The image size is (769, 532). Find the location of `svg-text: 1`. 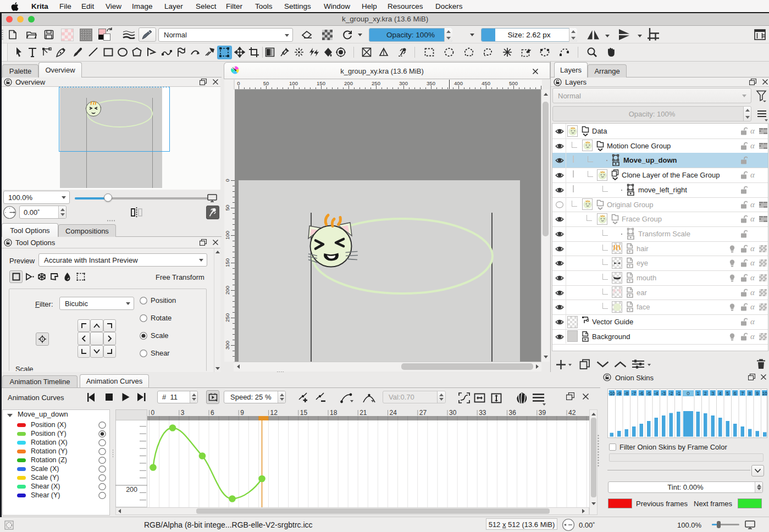

svg-text: 1 is located at coordinates (698, 394).